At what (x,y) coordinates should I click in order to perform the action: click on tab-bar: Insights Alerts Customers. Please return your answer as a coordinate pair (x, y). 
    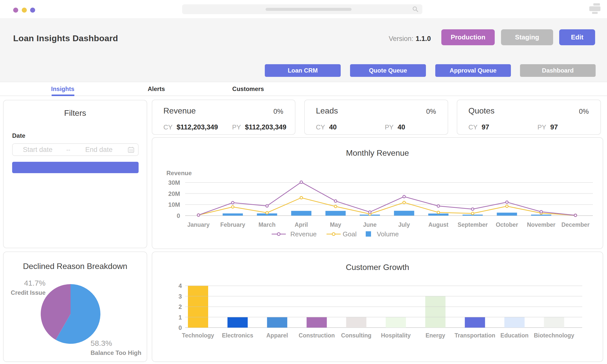
    Looking at the image, I should click on (304, 89).